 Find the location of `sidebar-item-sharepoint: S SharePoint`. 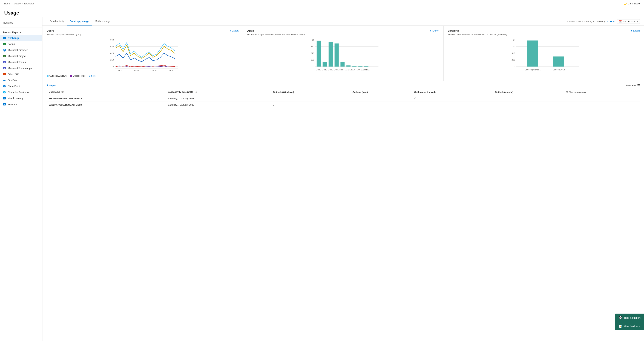

sidebar-item-sharepoint: S SharePoint is located at coordinates (21, 86).